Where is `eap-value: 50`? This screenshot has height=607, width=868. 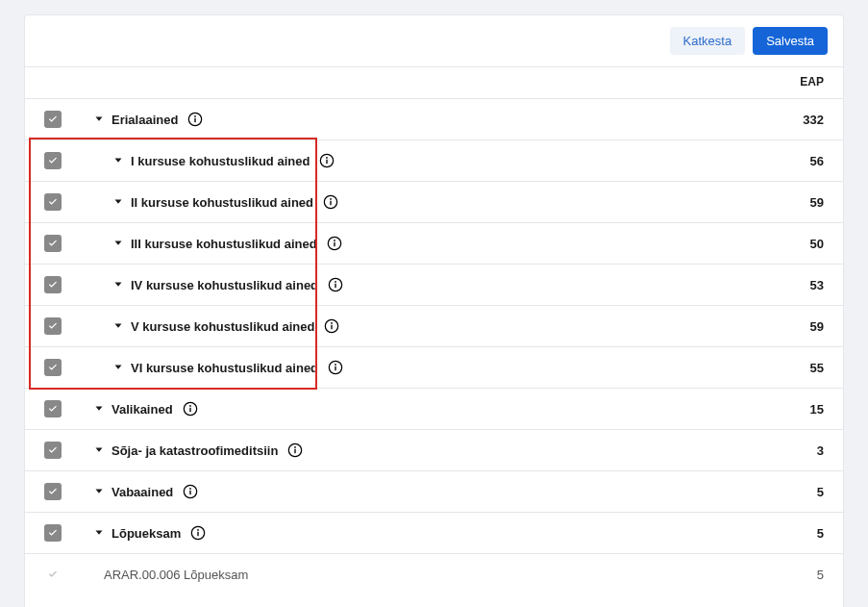
eap-value: 50 is located at coordinates (817, 244).